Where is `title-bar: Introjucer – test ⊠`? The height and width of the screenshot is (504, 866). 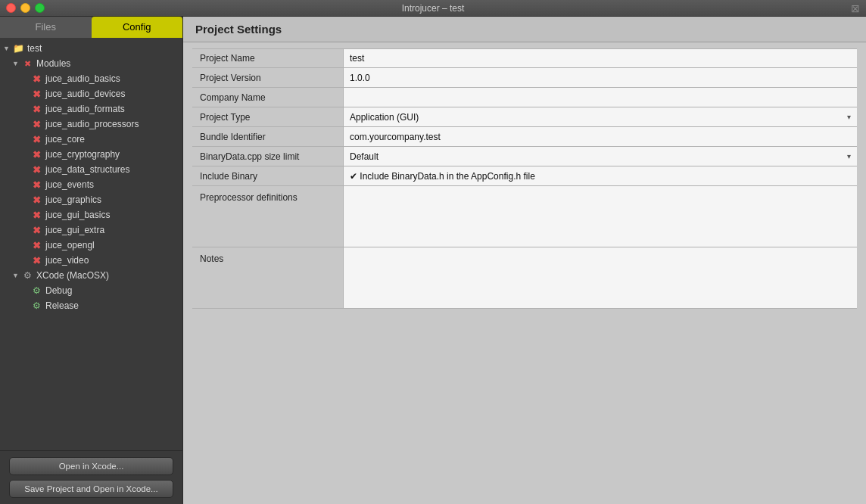 title-bar: Introjucer – test ⊠ is located at coordinates (433, 8).